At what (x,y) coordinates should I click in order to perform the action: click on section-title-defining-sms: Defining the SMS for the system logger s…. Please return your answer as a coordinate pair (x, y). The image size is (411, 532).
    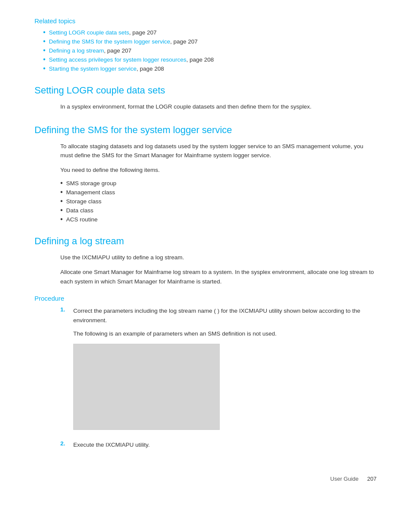
    Looking at the image, I should click on (206, 130).